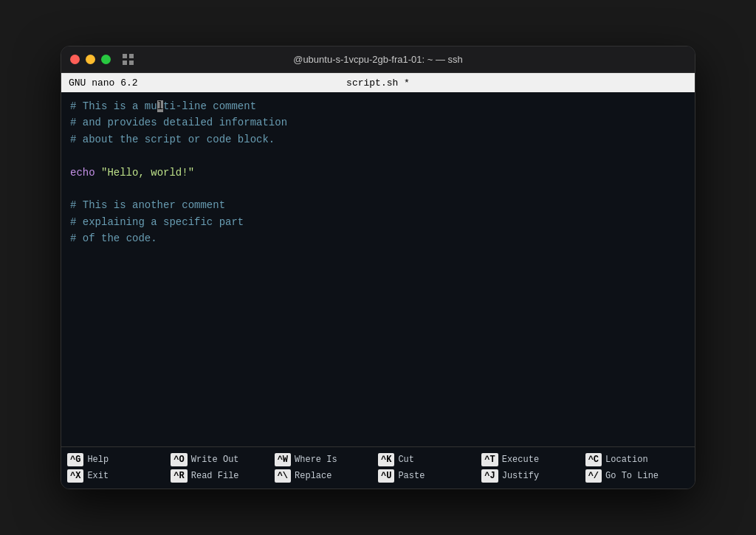 The image size is (756, 535). What do you see at coordinates (160, 106) in the screenshot?
I see `cursor: l` at bounding box center [160, 106].